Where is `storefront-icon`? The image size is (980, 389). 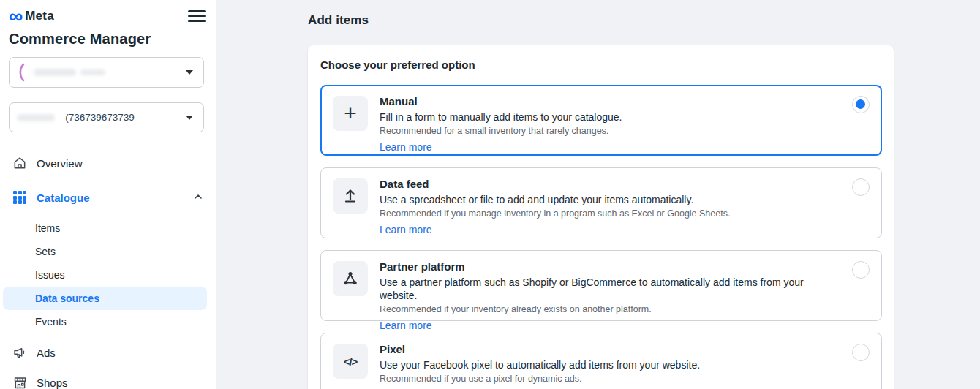 storefront-icon is located at coordinates (20, 382).